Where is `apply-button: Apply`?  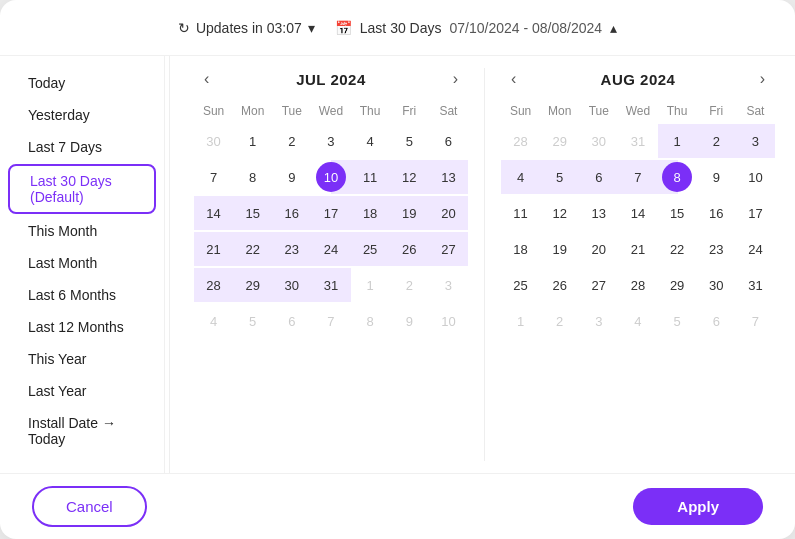 apply-button: Apply is located at coordinates (698, 506).